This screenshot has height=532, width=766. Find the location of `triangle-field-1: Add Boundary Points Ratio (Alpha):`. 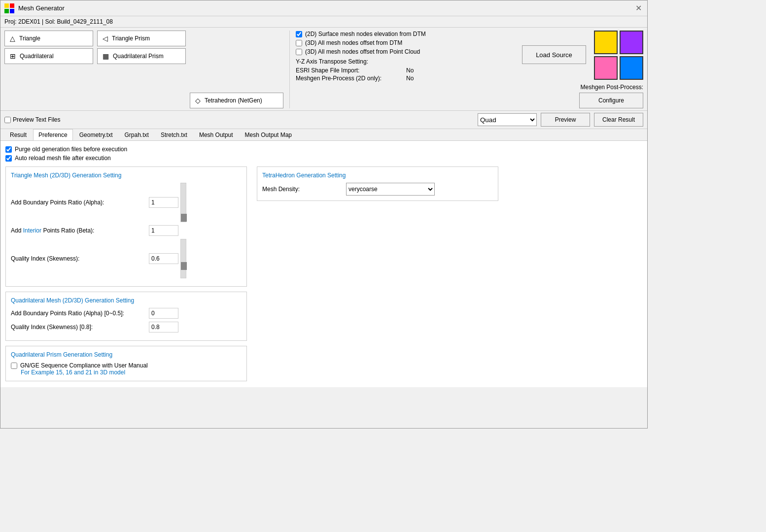

triangle-field-1: Add Boundary Points Ratio (Alpha): is located at coordinates (126, 202).